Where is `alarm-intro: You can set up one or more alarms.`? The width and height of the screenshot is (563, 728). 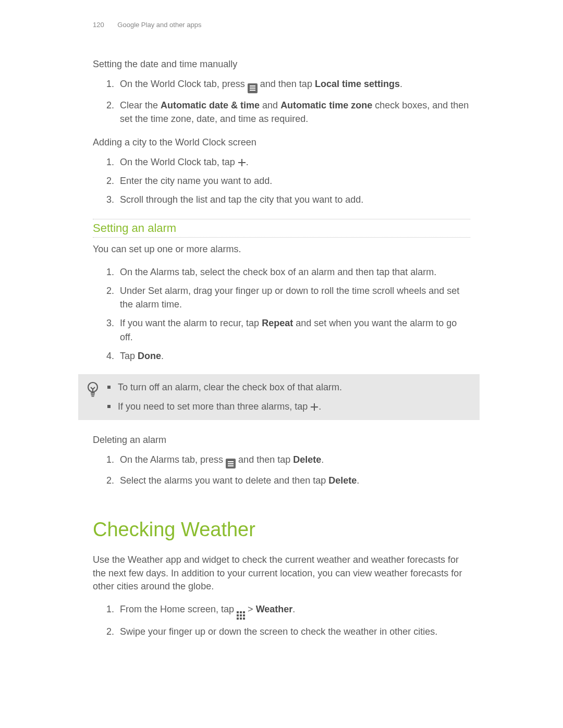 alarm-intro: You can set up one or more alarms. is located at coordinates (282, 249).